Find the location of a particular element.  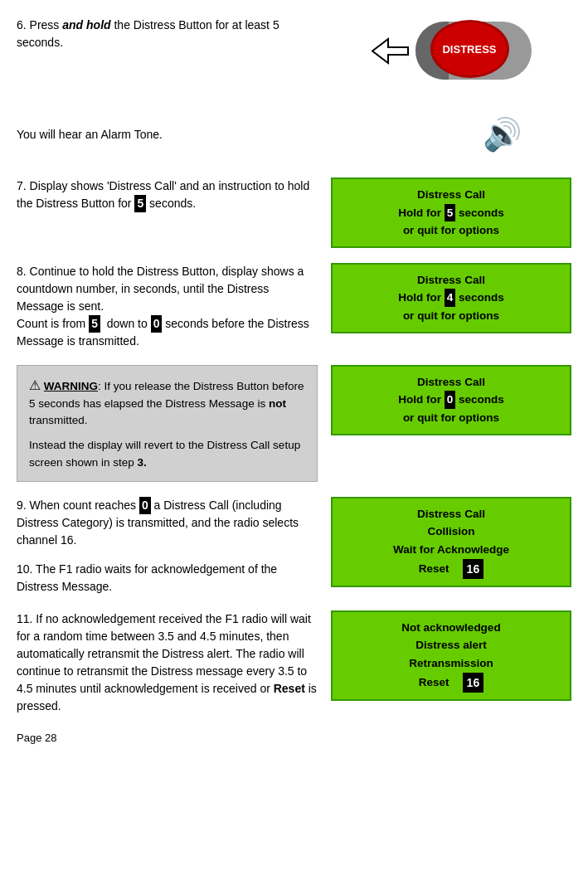

distress-illustration: DISTRESS is located at coordinates (451, 51).